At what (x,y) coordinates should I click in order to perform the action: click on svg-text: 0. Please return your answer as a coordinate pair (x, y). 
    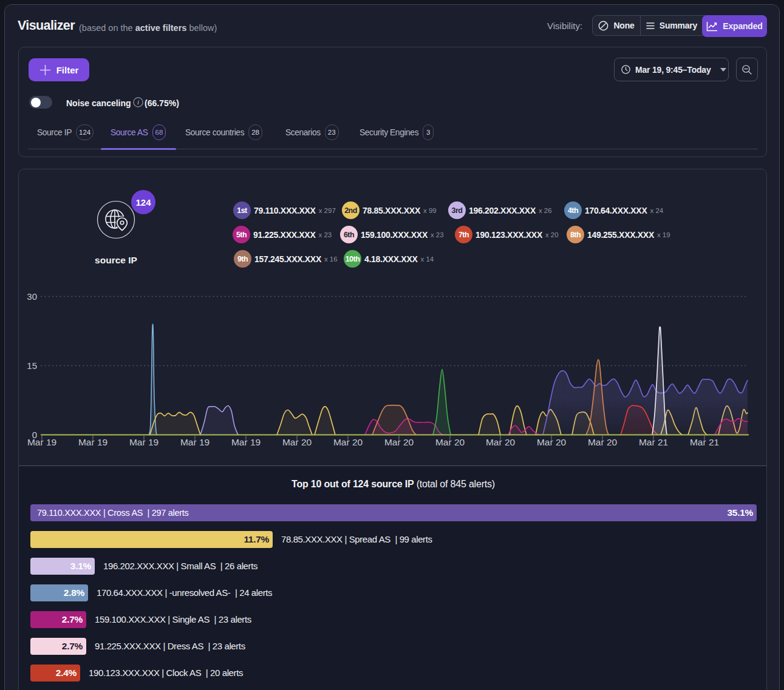
    Looking at the image, I should click on (35, 435).